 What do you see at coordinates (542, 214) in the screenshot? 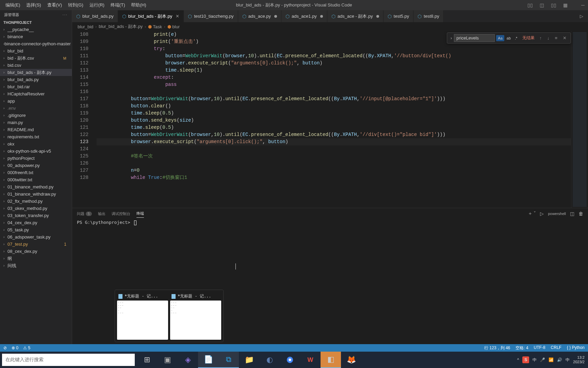
I see `terminal-profile-icon: ▷` at bounding box center [542, 214].